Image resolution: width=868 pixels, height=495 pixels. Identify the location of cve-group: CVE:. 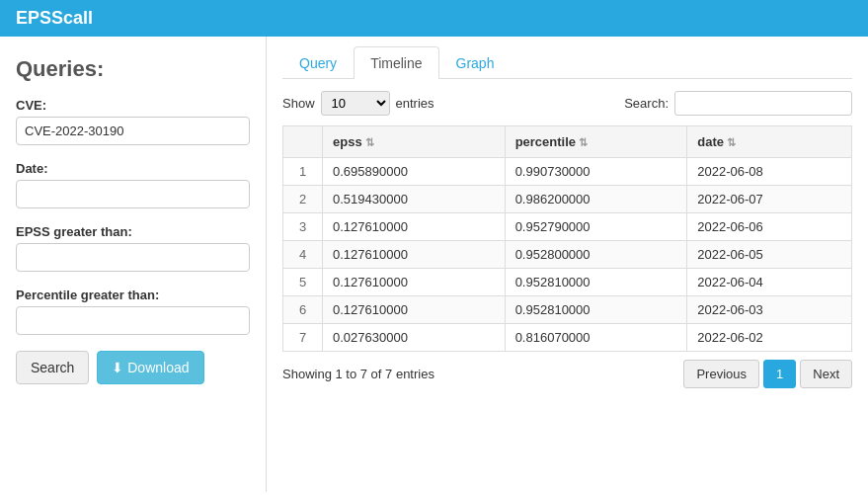
(132, 122).